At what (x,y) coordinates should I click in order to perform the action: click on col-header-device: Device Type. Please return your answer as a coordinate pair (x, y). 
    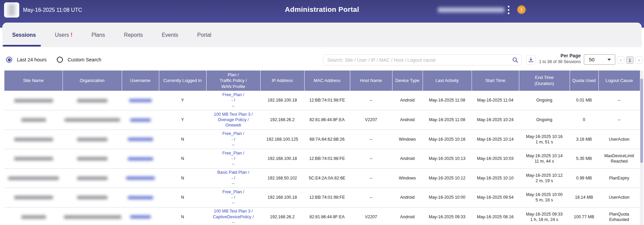
    Looking at the image, I should click on (407, 81).